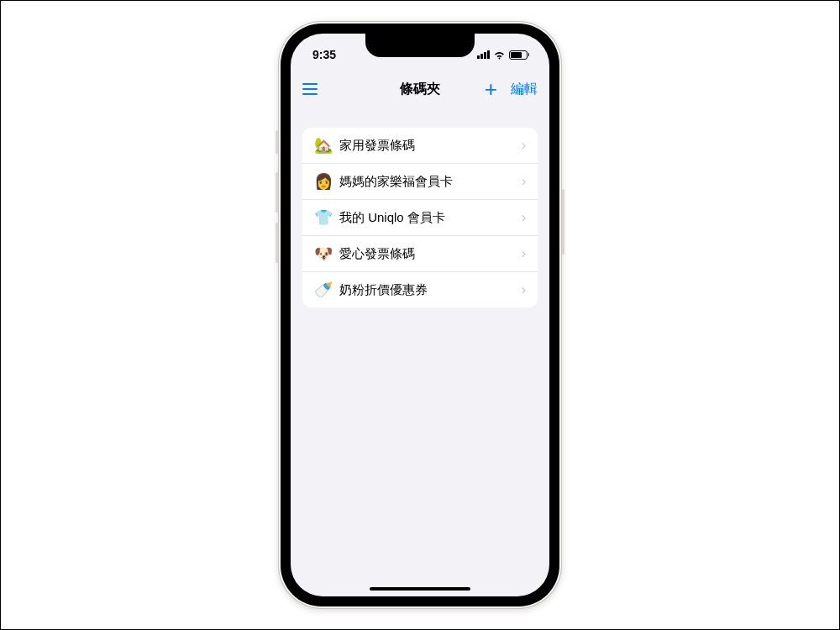 The image size is (840, 630). Describe the element at coordinates (427, 218) in the screenshot. I see `item-label: 我的 Uniqlo 會員卡` at that location.